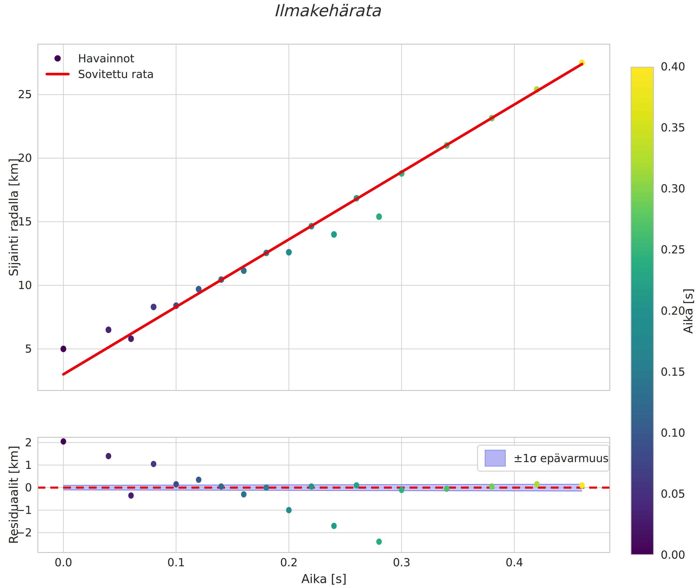 Image resolution: width=700 pixels, height=588 pixels. What do you see at coordinates (402, 563) in the screenshot?
I see `x-tick-label: 0.3` at bounding box center [402, 563].